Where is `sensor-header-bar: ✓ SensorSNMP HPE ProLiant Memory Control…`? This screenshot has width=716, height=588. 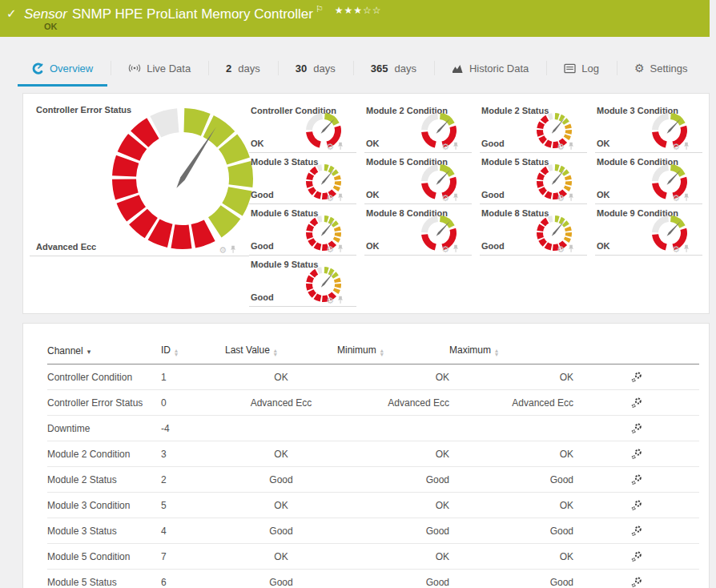 sensor-header-bar: ✓ SensorSNMP HPE ProLiant Memory Control… is located at coordinates (355, 18).